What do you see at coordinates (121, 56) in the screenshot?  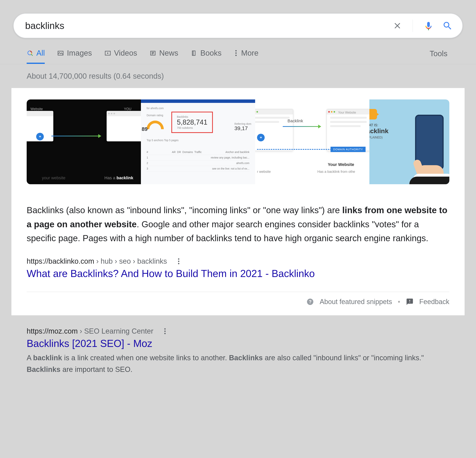 I see `tab-videos: Videos` at bounding box center [121, 56].